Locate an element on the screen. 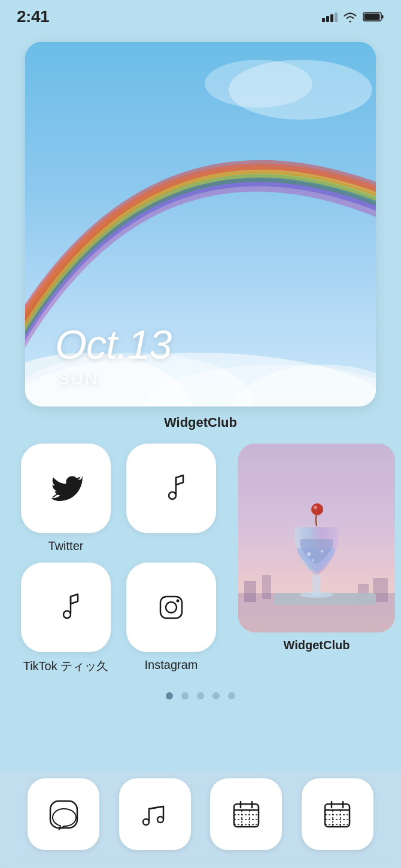 This screenshot has width=401, height=868. app-music1 is located at coordinates (171, 499).